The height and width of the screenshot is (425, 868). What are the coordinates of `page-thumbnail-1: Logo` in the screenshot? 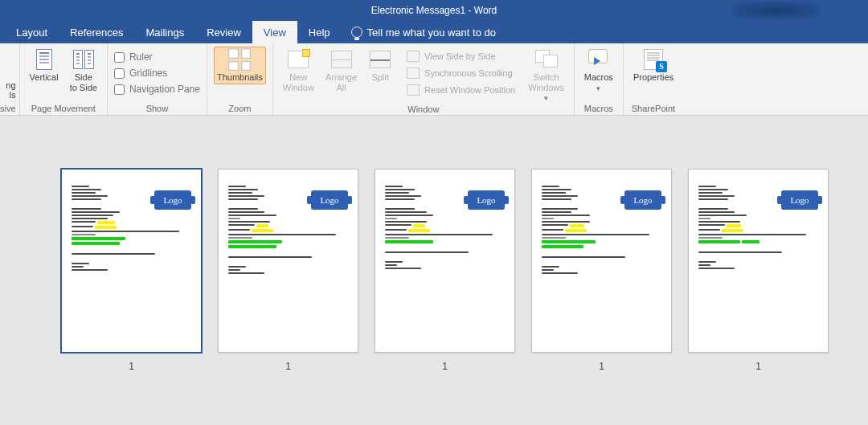 It's located at (132, 260).